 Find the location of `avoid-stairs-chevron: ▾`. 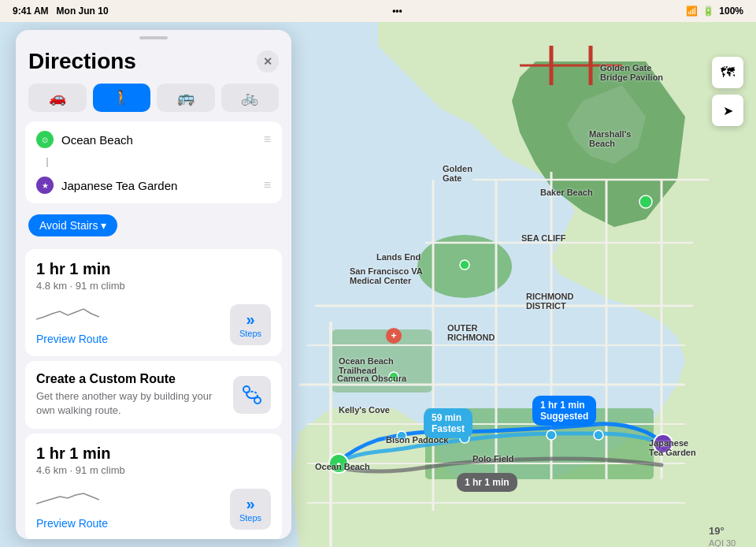

avoid-stairs-chevron: ▾ is located at coordinates (104, 225).